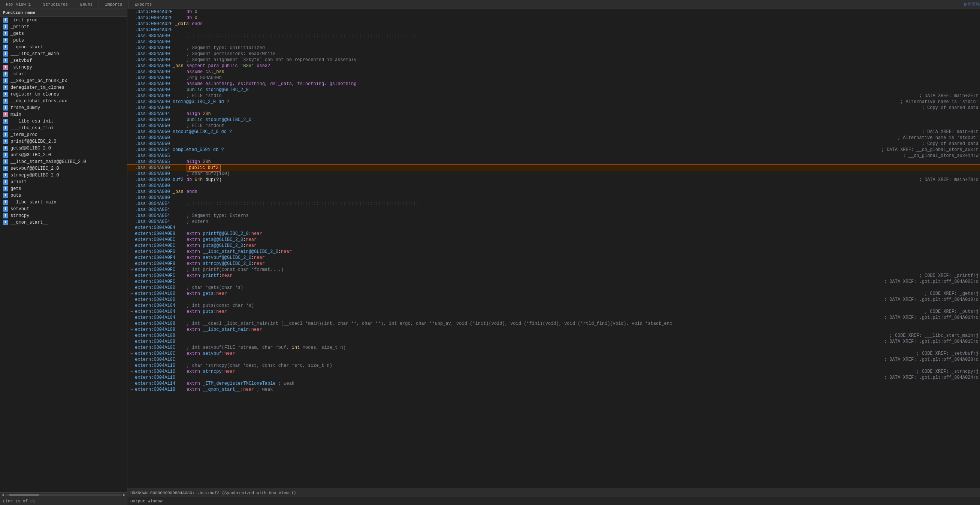 The width and height of the screenshot is (980, 505). What do you see at coordinates (938, 138) in the screenshot?
I see `line-comment: ; Alternative name is 'stdout'` at bounding box center [938, 138].